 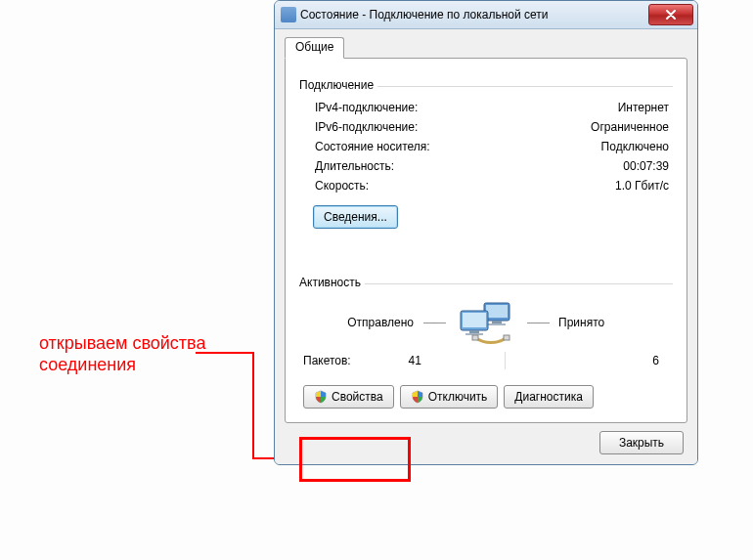 I want to click on connection-status-icon, so click(x=288, y=15).